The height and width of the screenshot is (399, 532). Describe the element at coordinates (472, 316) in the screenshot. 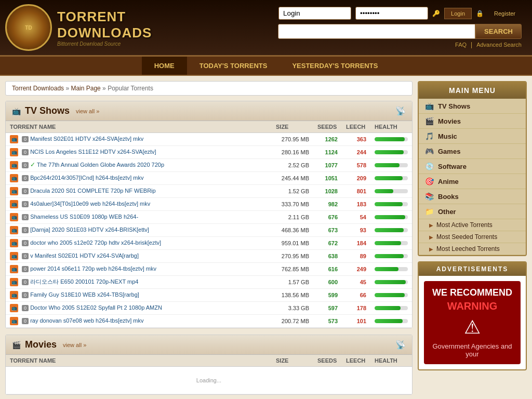

I see `ads-section: ADVERTISEMENTS WE RECOMMEND WARNING ⚠ Go…` at that location.